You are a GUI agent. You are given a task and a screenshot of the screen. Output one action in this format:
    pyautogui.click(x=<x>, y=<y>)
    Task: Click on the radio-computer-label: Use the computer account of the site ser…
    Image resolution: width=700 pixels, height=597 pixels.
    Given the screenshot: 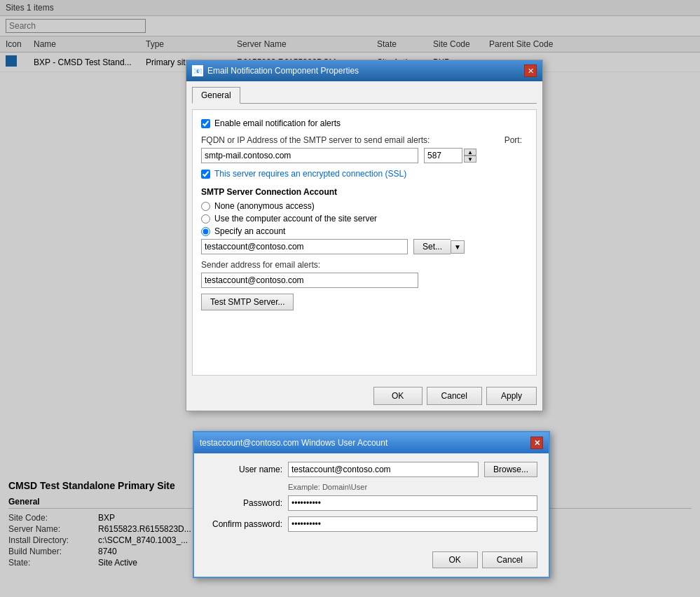 What is the action you would take?
    pyautogui.click(x=296, y=219)
    